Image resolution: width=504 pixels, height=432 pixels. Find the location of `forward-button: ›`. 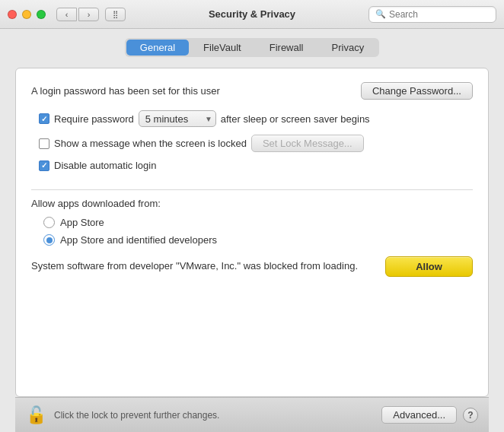

forward-button: › is located at coordinates (88, 14).